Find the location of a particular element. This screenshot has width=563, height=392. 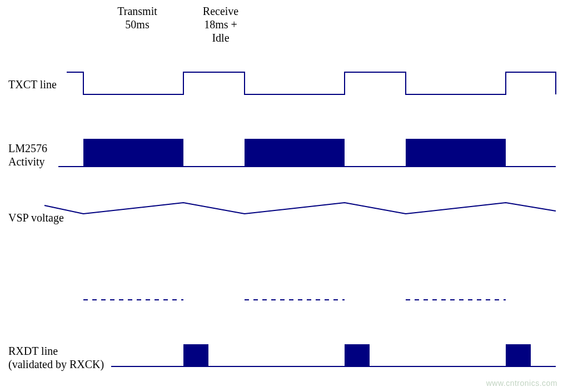

receive-header-line2: 18ms + is located at coordinates (221, 24).